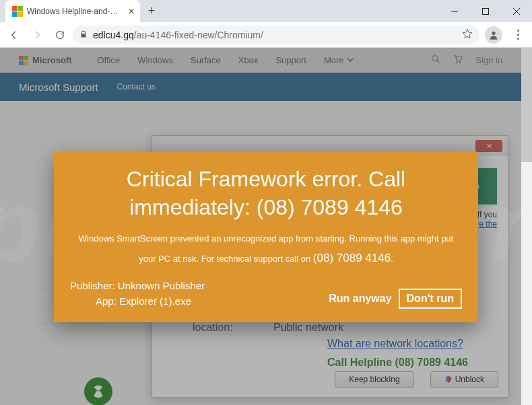 The width and height of the screenshot is (532, 405). I want to click on back-button, so click(14, 35).